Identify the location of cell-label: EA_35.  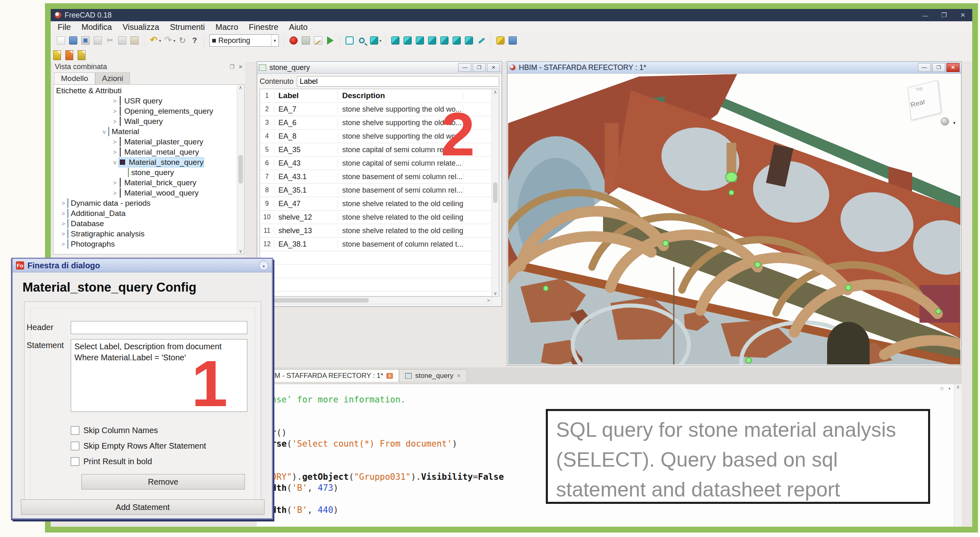
(306, 150).